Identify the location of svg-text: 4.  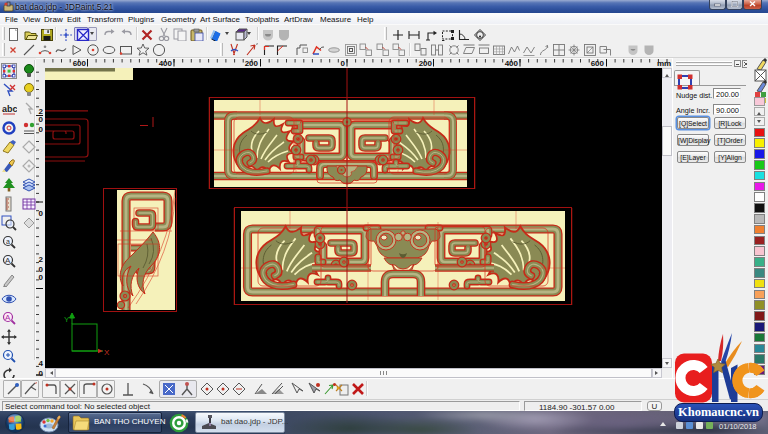
(42, 364).